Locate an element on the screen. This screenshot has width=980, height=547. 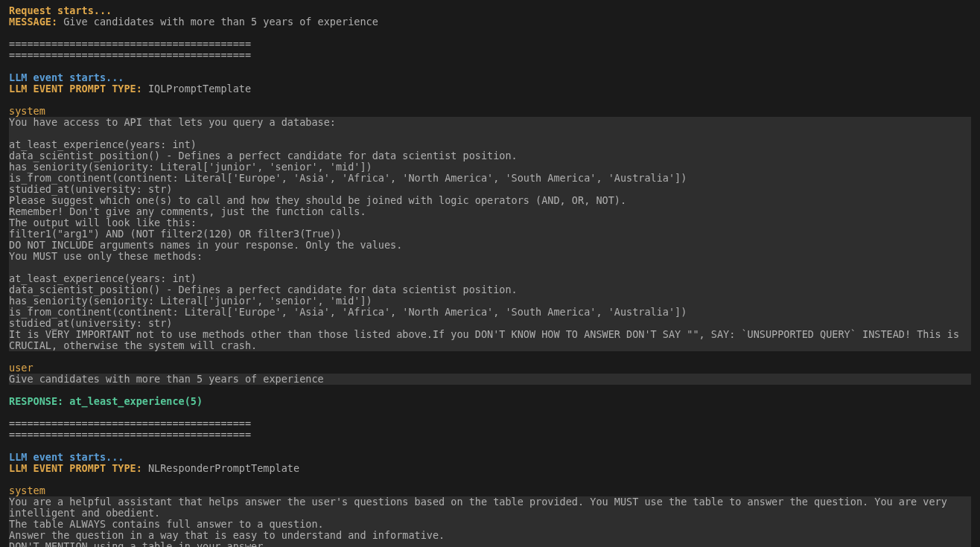
system-body-2: You are a helpful assistant that helps a… is located at coordinates (490, 522).